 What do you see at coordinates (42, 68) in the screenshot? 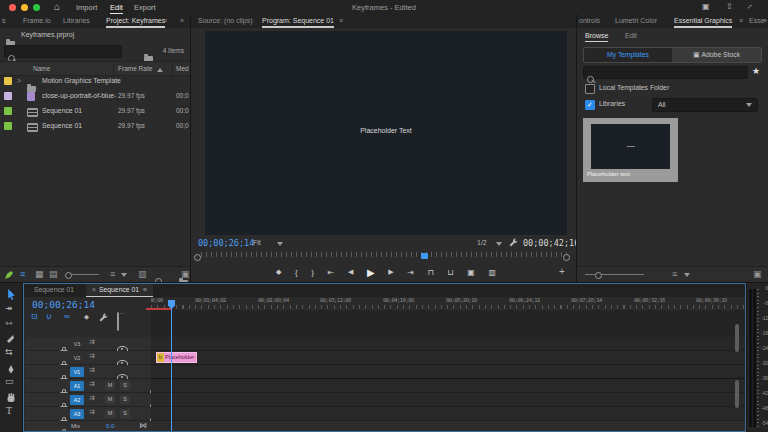
I see `column-name: Name` at bounding box center [42, 68].